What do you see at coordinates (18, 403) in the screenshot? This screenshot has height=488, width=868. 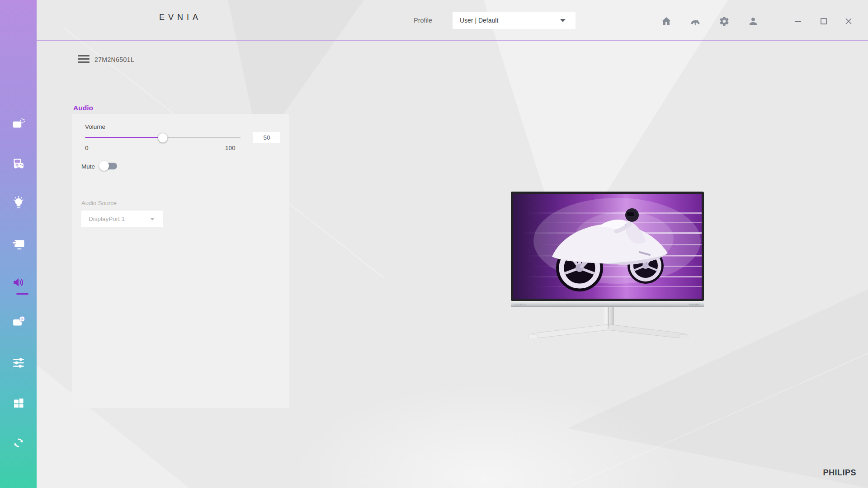 I see `sidebar-item-multiview` at bounding box center [18, 403].